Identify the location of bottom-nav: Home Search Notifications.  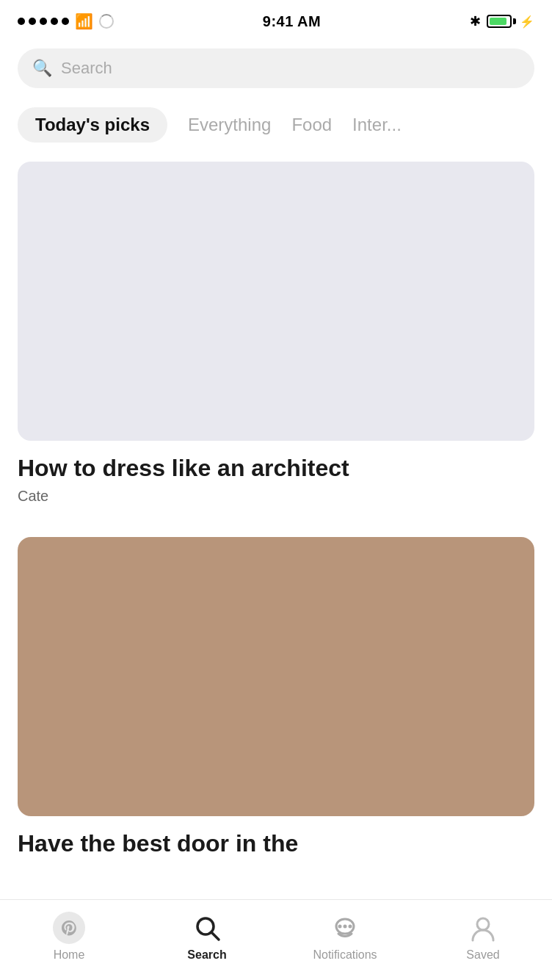
(276, 940).